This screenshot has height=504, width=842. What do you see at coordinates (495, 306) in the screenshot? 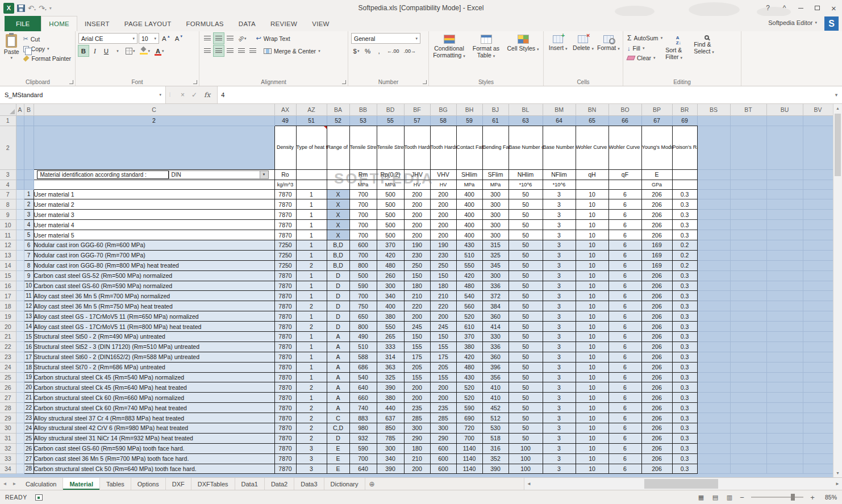
I see `value-cell: 384` at bounding box center [495, 306].